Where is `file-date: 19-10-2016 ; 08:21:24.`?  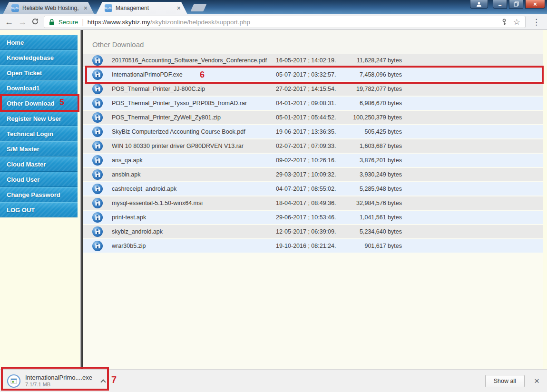 file-date: 19-10-2016 ; 08:21:24. is located at coordinates (312, 246).